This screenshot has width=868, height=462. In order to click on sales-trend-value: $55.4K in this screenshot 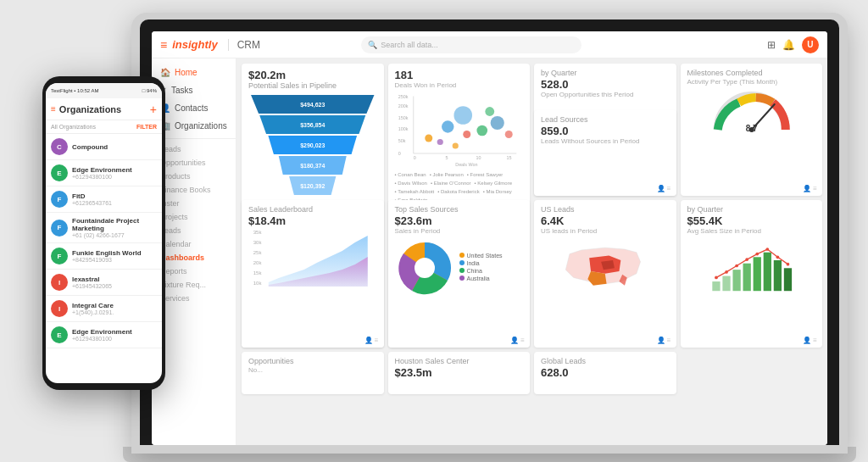, I will do `click(752, 220)`.